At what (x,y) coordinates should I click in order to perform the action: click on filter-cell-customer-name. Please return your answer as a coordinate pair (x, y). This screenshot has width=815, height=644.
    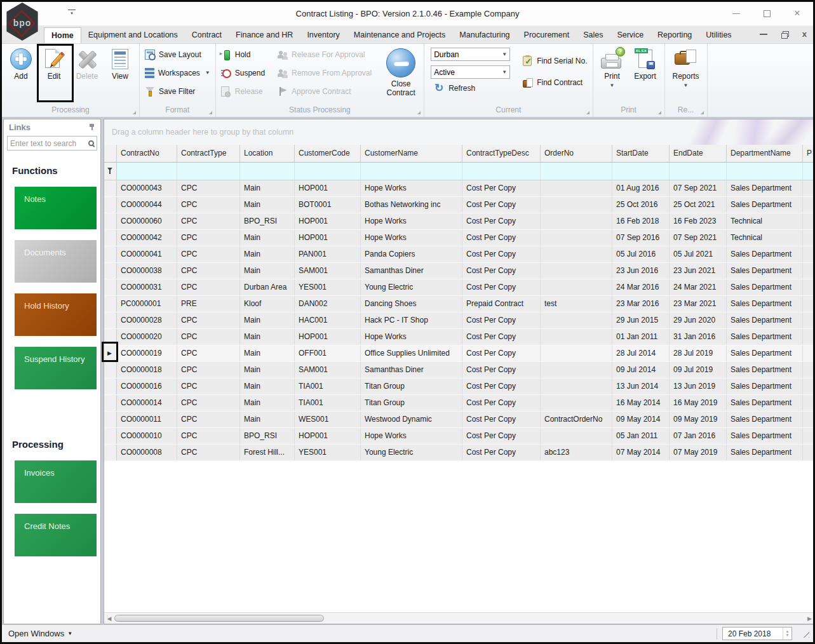
    Looking at the image, I should click on (412, 171).